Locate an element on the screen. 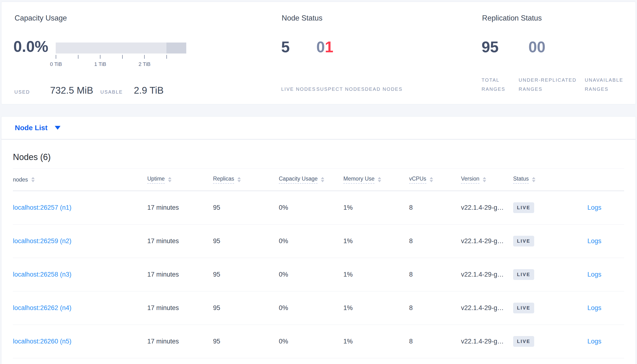 The height and width of the screenshot is (364, 637). column-header-nodes: nodes is located at coordinates (80, 180).